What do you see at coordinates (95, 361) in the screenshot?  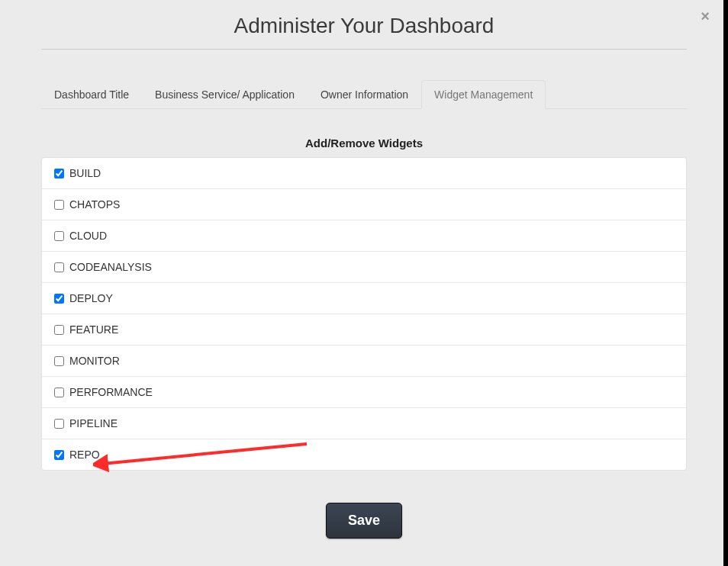 I see `widget-label: MONITOR` at bounding box center [95, 361].